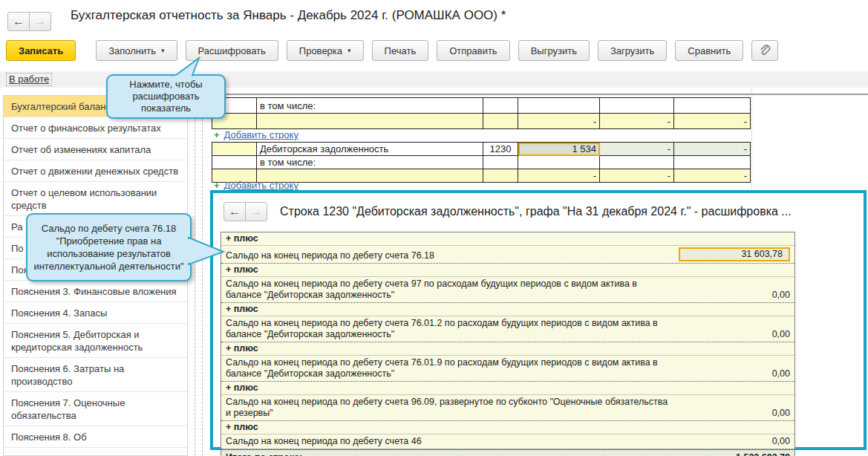 This screenshot has width=868, height=456. I want to click on attachments-button, so click(765, 51).